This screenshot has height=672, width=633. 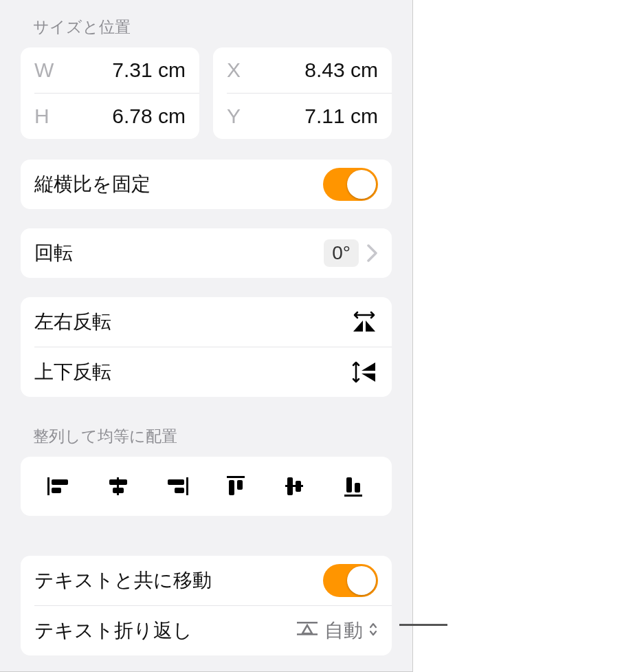 I want to click on align-right-button, so click(x=177, y=486).